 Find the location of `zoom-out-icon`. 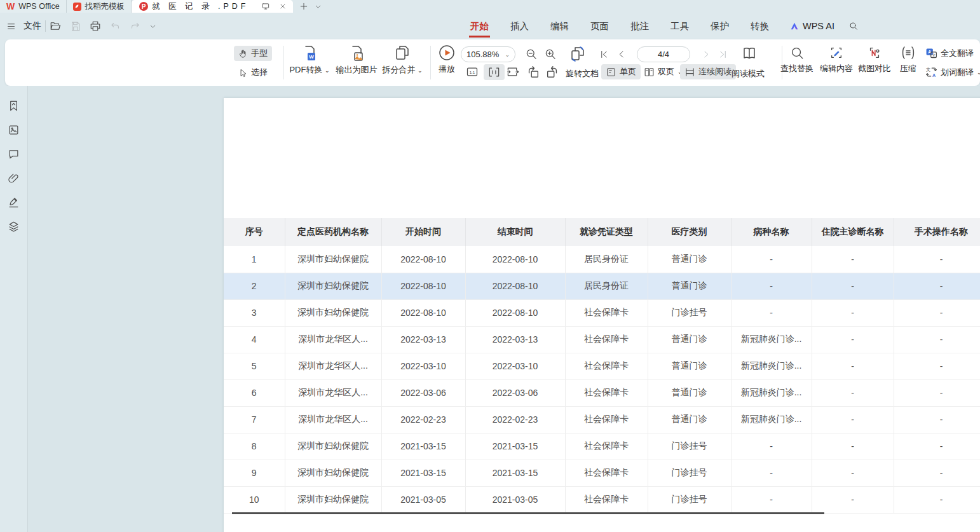

zoom-out-icon is located at coordinates (531, 54).